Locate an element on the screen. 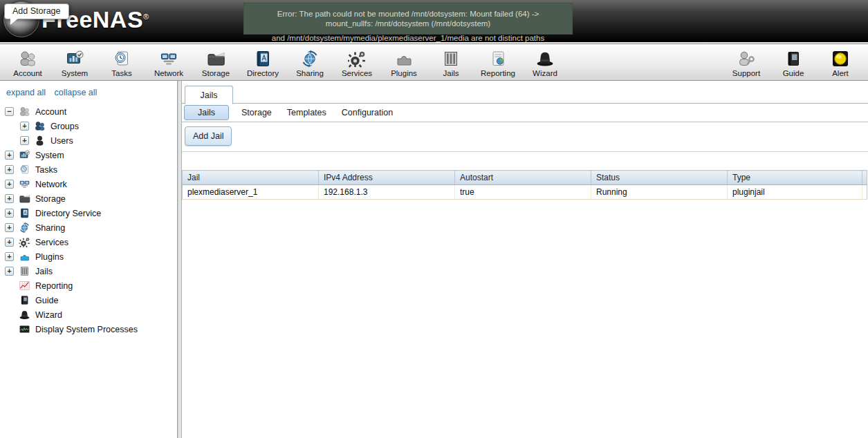 This screenshot has height=438, width=868. tree-item-label: Wizard is located at coordinates (48, 315).